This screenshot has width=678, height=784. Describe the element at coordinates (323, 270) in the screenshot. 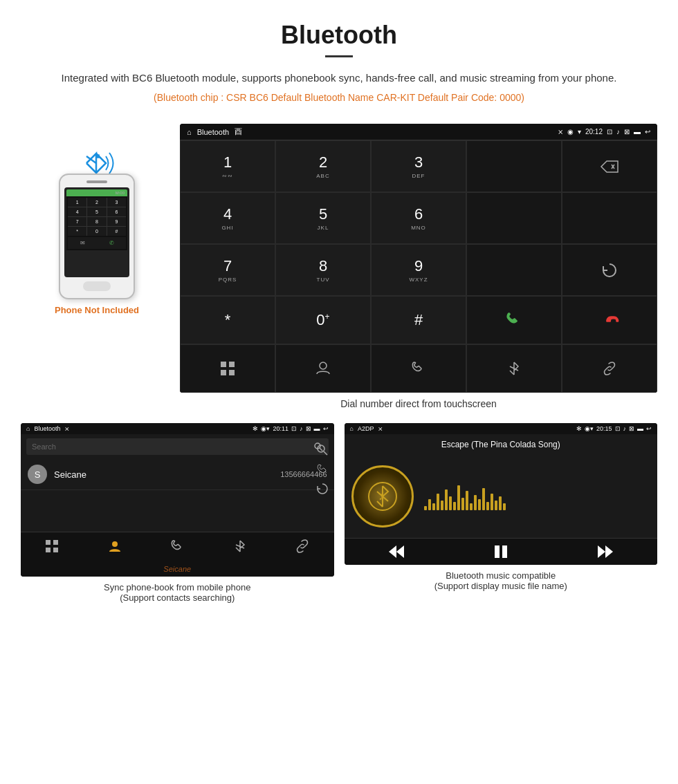

I see `key-8: 8TUV` at that location.